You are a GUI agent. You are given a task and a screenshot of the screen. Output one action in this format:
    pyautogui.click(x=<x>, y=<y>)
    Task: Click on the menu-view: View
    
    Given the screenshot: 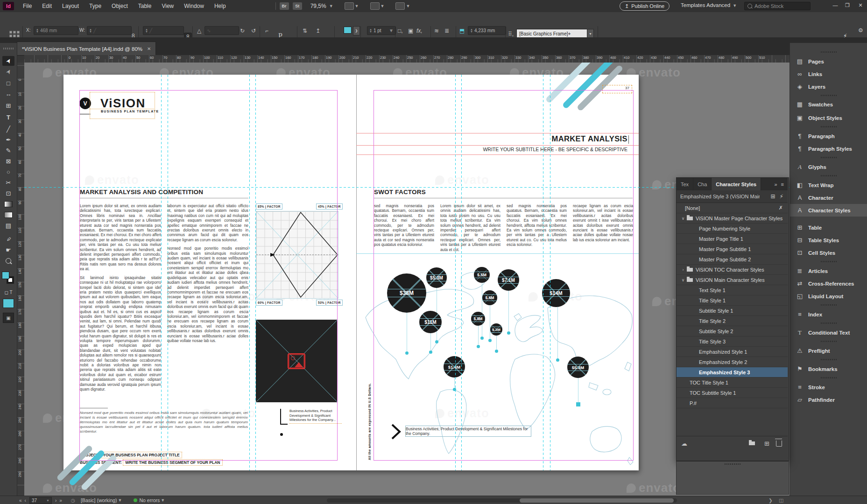 What is the action you would take?
    pyautogui.click(x=168, y=6)
    